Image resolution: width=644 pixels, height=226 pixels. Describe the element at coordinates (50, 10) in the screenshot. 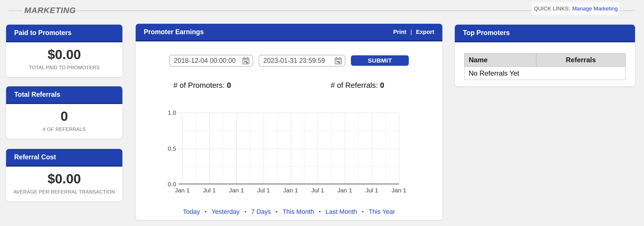

I see `page-title: MARKETING` at that location.